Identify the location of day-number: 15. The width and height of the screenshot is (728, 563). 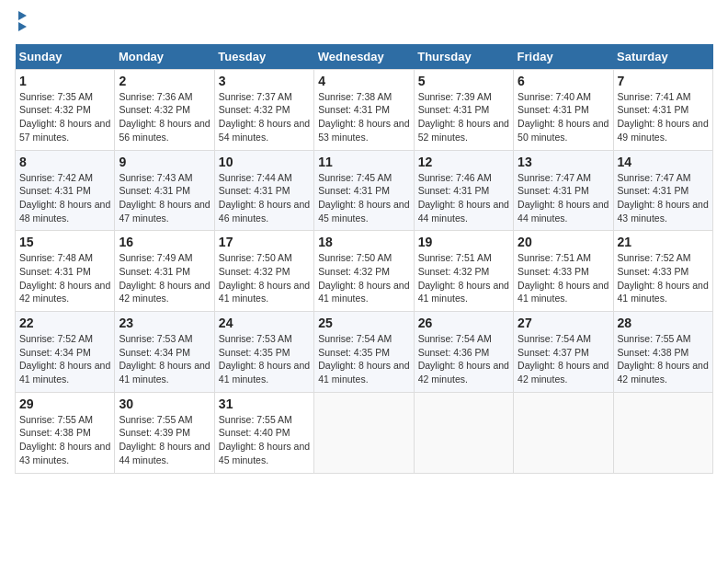
(64, 242).